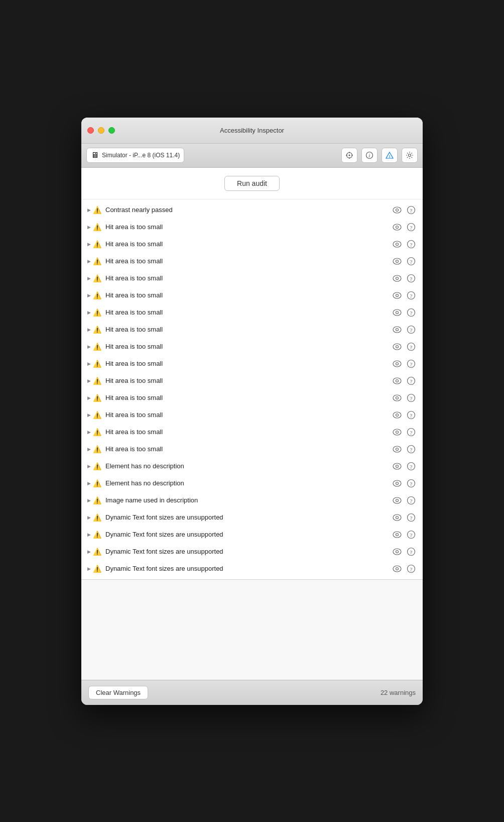 This screenshot has height=822, width=504. Describe the element at coordinates (252, 183) in the screenshot. I see `run-audit-button: Run audit` at that location.